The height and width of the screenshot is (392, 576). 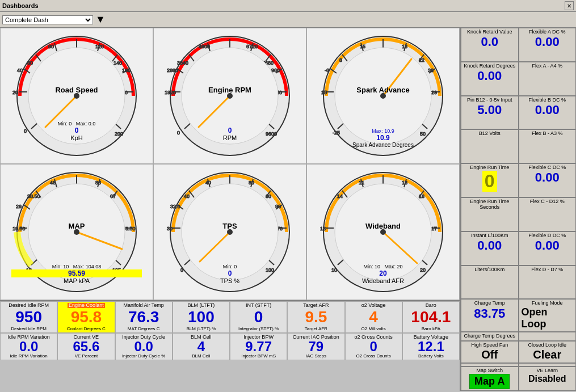 What do you see at coordinates (489, 246) in the screenshot?
I see `rp-instant-l100km-val: 0.00` at bounding box center [489, 246].